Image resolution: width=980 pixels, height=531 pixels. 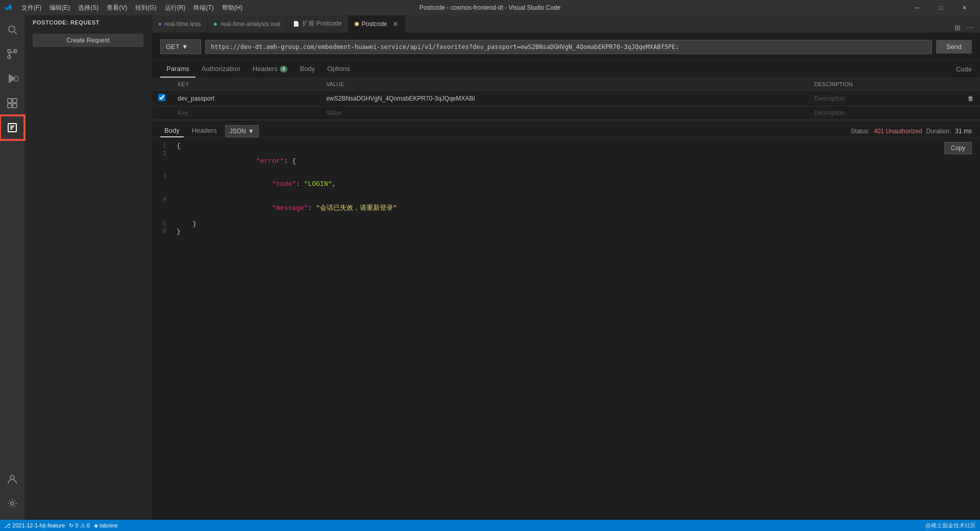 I want to click on new-param-key-cell: Key, so click(x=246, y=113).